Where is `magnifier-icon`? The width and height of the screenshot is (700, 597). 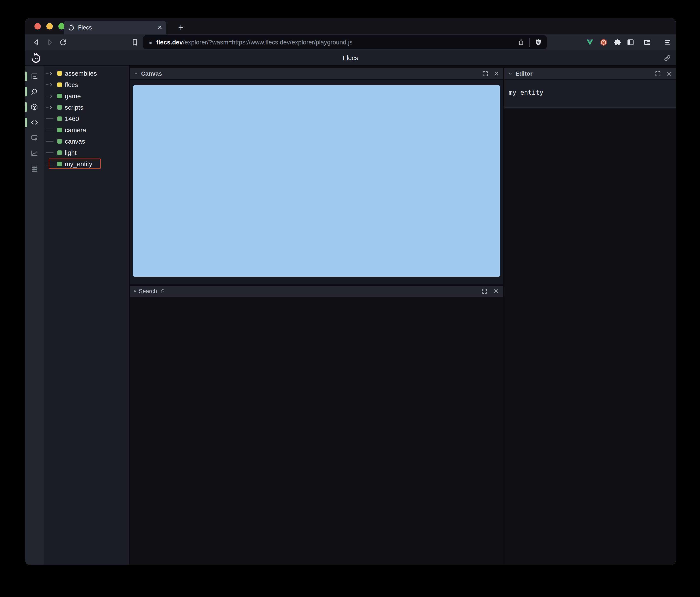
magnifier-icon is located at coordinates (163, 291).